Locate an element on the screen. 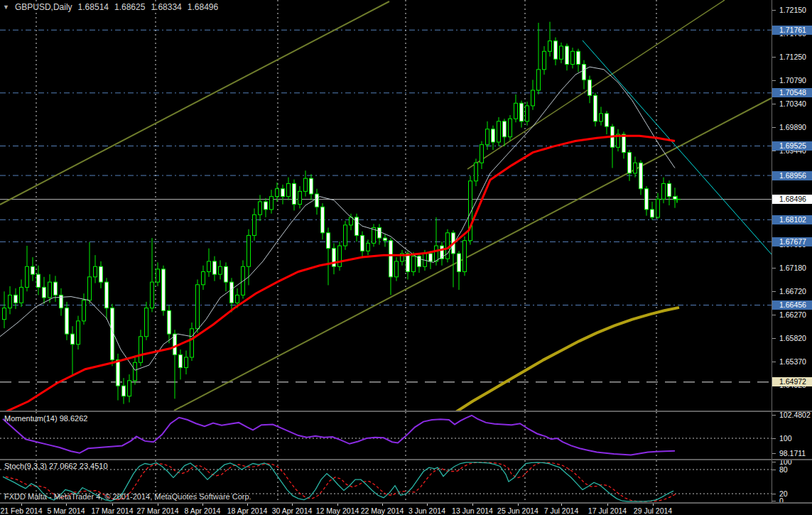  momentum-line is located at coordinates (339, 435).